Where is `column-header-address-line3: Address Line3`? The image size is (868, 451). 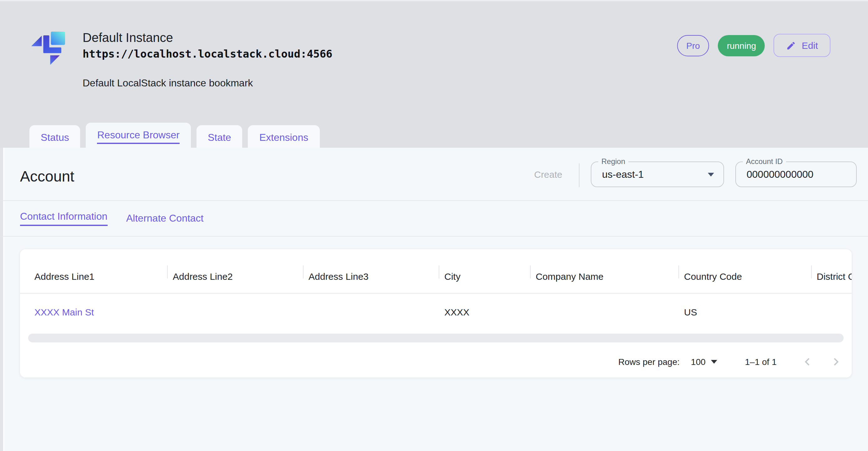
column-header-address-line3: Address Line3 is located at coordinates (371, 271).